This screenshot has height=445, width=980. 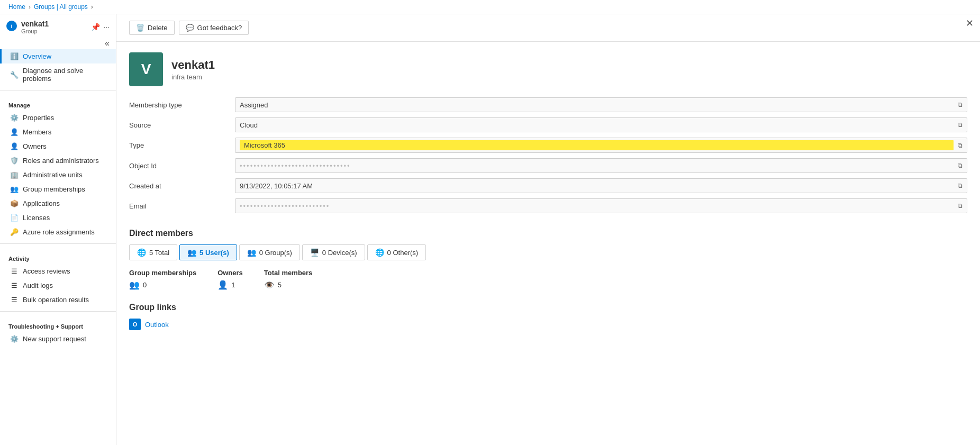 I want to click on sidebar-item-audit-logs: ☰ Audit logs, so click(x=58, y=286).